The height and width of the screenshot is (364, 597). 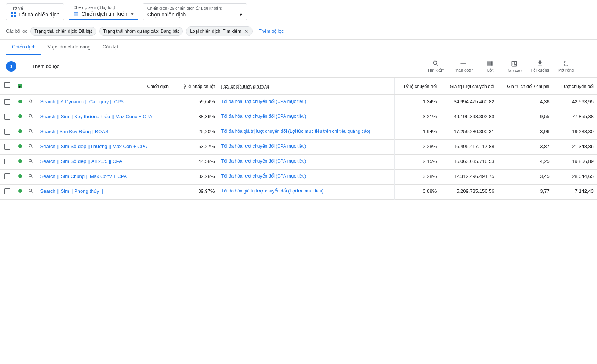 What do you see at coordinates (298, 147) in the screenshot?
I see `table-row: Search || Sim Số đẹp ||Thường || Max Con…` at bounding box center [298, 147].